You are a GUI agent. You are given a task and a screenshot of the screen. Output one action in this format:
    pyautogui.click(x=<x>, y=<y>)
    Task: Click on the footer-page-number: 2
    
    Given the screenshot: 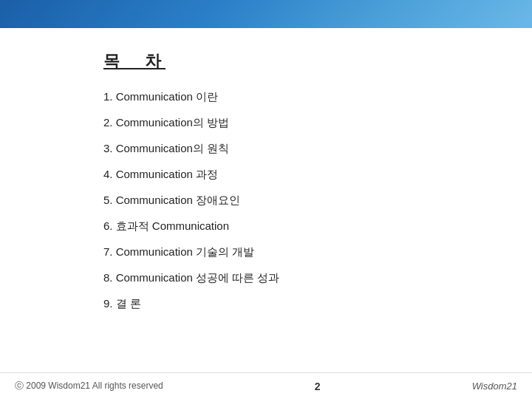 What is the action you would take?
    pyautogui.click(x=318, y=386)
    